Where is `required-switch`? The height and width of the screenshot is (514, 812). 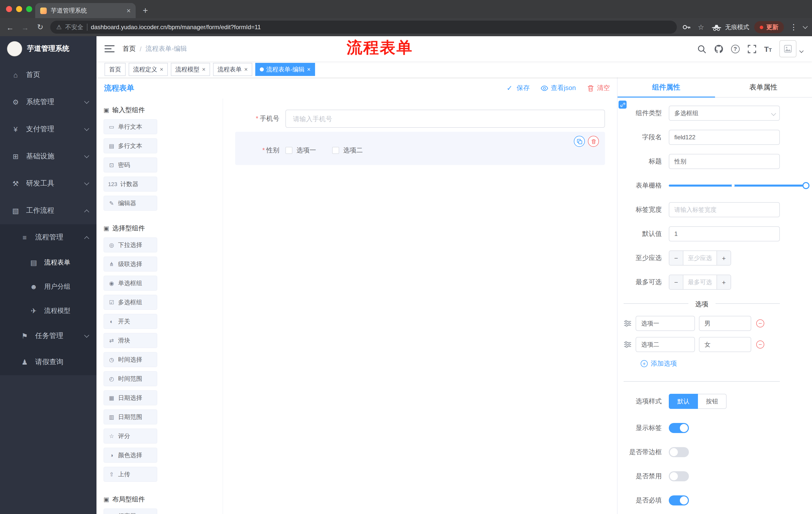
required-switch is located at coordinates (679, 501).